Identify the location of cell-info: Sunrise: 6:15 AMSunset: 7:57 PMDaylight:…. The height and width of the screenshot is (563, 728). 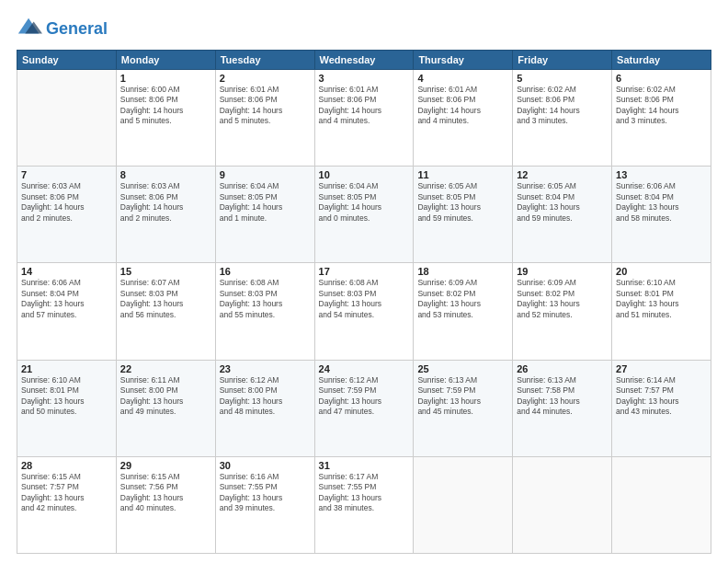
(66, 493).